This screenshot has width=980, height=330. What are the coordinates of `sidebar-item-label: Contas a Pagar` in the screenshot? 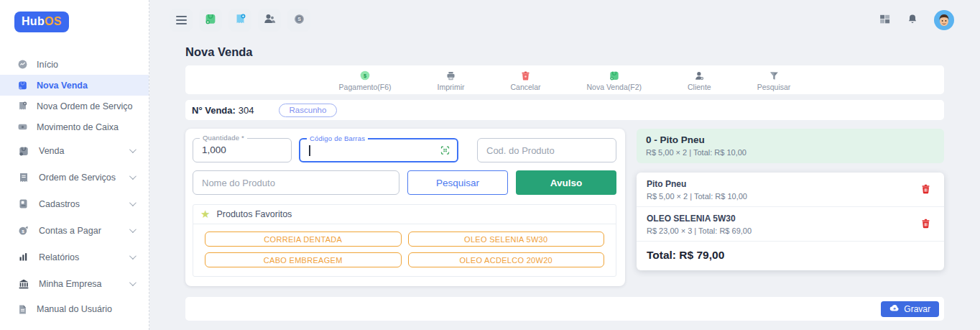 It's located at (70, 231).